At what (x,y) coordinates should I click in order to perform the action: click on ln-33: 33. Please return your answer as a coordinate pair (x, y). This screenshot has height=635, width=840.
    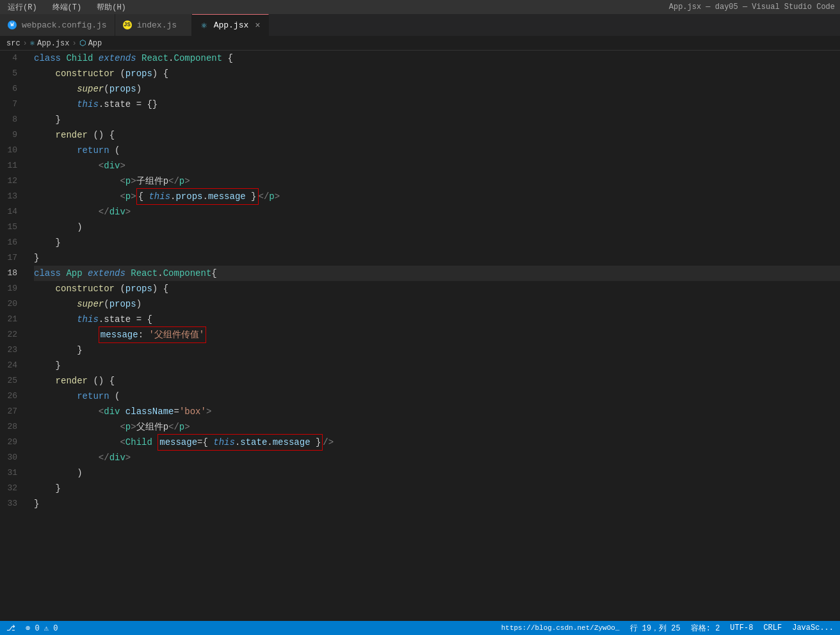
    Looking at the image, I should click on (12, 504).